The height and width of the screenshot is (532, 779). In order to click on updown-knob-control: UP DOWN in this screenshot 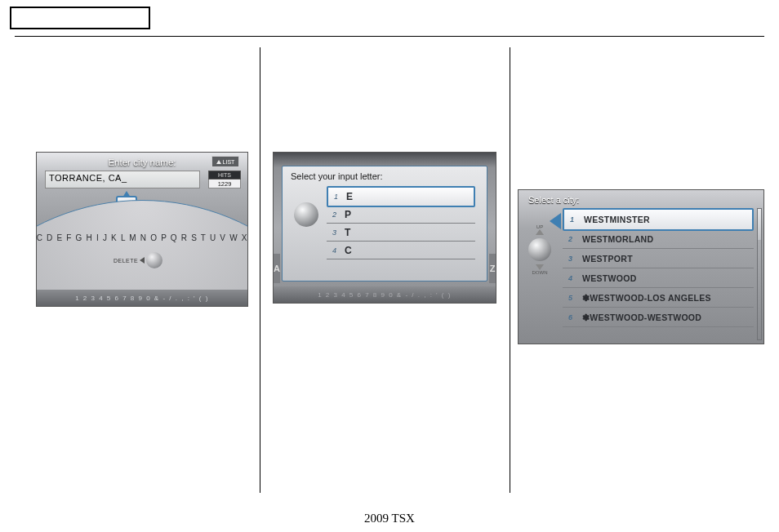, I will do `click(540, 250)`.